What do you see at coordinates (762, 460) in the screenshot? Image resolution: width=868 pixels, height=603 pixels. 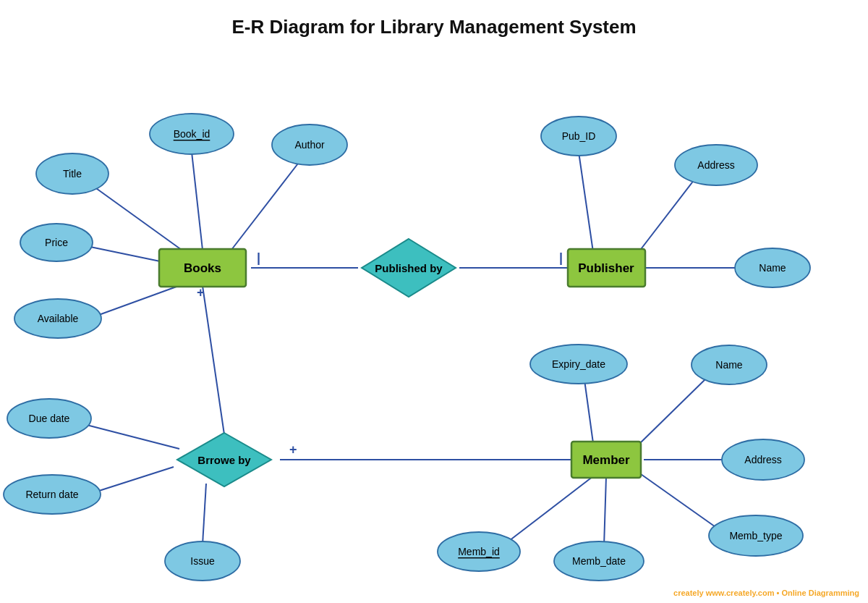 I see `attr-address-mem-label: Address` at bounding box center [762, 460].